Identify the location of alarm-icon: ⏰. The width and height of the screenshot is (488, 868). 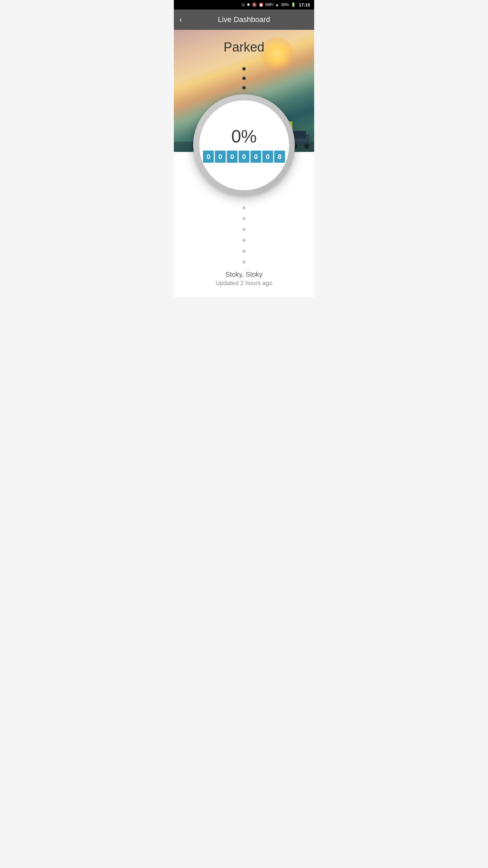
(261, 5).